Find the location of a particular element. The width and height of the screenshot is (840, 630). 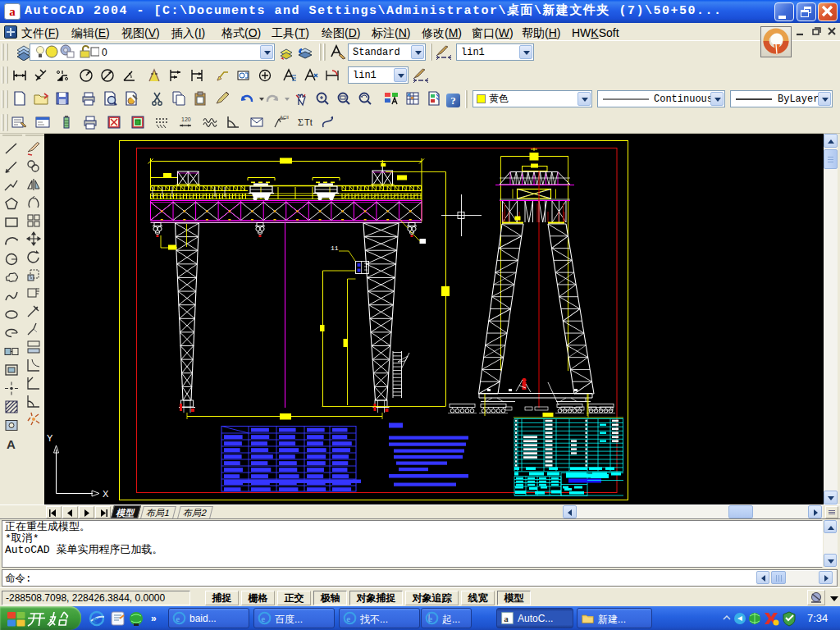

svg-text: 120 is located at coordinates (186, 120).